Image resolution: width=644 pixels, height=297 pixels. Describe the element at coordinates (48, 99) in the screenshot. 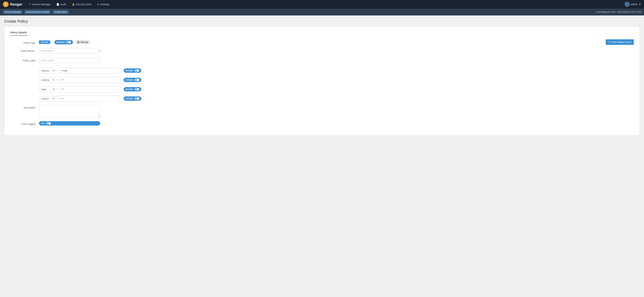

I see `column-select-wrap: column *` at that location.